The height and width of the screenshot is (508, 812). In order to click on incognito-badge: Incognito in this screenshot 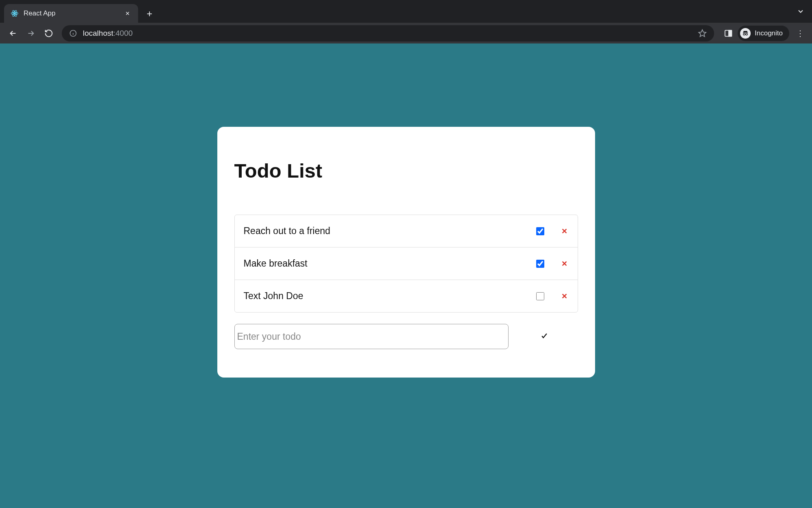, I will do `click(764, 33)`.